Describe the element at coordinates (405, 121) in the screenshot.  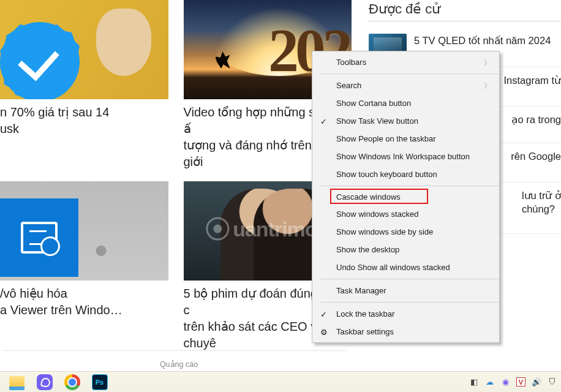
I see `ctx-taskview: ✓ Show Task View button` at that location.